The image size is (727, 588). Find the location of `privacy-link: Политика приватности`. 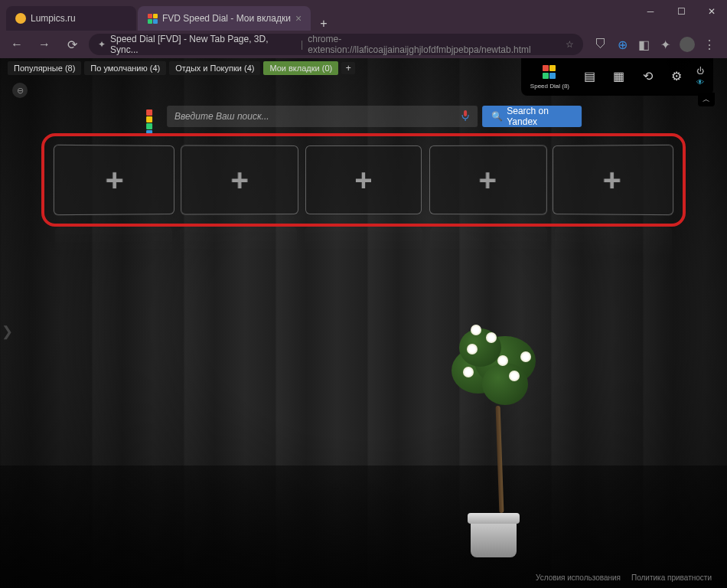

privacy-link: Политика приватности is located at coordinates (672, 577).